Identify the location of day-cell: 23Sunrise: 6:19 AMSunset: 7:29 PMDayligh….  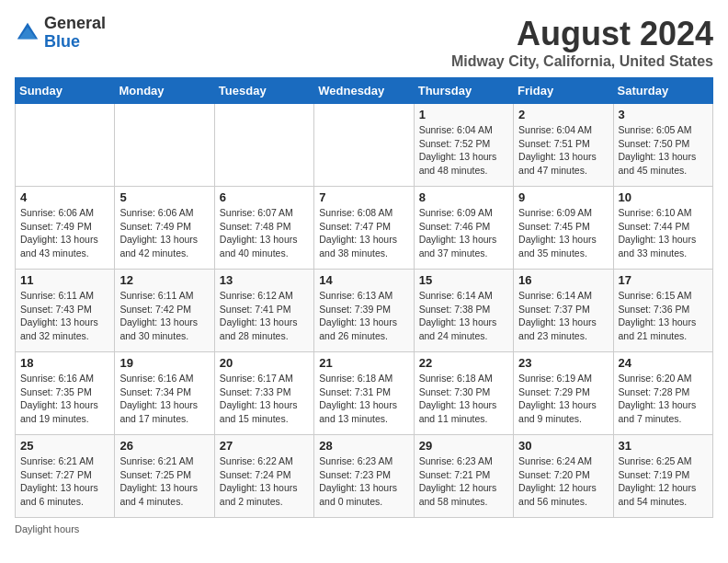
(563, 394).